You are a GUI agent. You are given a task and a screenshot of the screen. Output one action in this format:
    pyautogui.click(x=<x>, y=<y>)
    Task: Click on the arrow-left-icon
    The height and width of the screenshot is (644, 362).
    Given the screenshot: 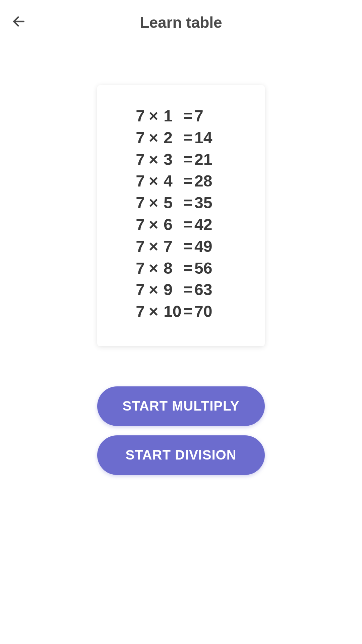 What is the action you would take?
    pyautogui.click(x=19, y=21)
    